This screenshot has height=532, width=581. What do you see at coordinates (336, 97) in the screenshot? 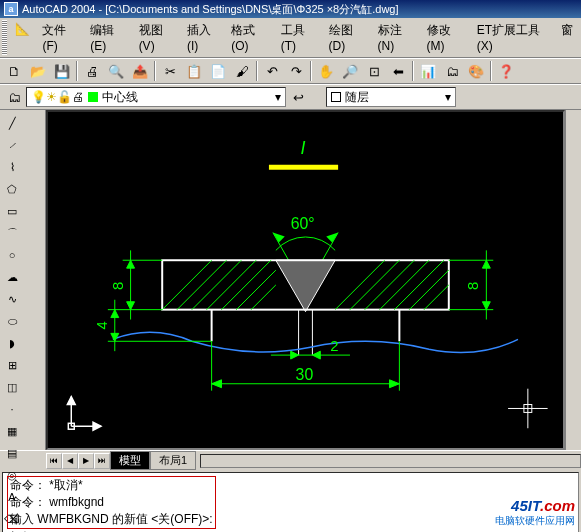
I see `color-swatch` at bounding box center [336, 97].